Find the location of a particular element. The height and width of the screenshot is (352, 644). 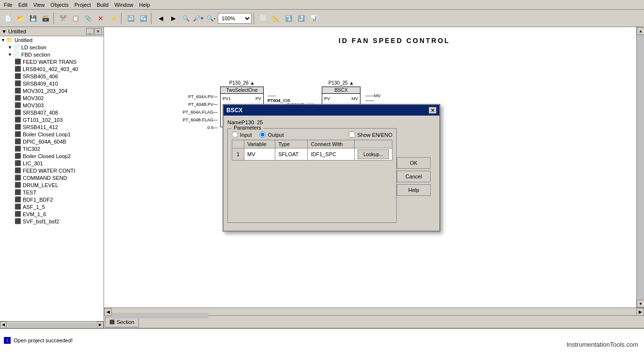

radio-output-text: Output is located at coordinates (276, 135).